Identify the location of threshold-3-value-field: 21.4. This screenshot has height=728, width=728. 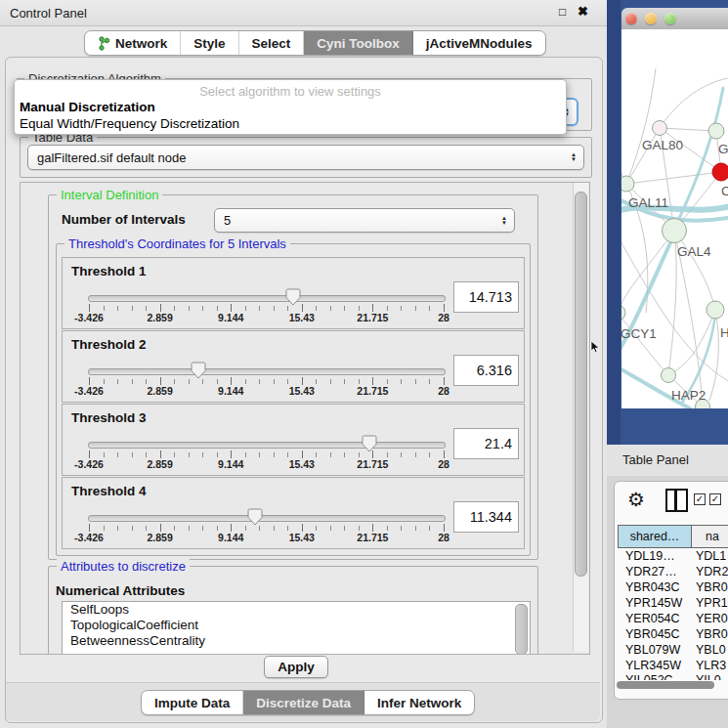
(487, 444).